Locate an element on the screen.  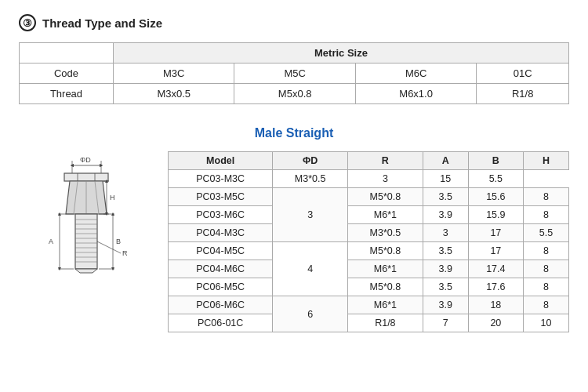
table-row: PC06-01CR1/872010 is located at coordinates (368, 323).